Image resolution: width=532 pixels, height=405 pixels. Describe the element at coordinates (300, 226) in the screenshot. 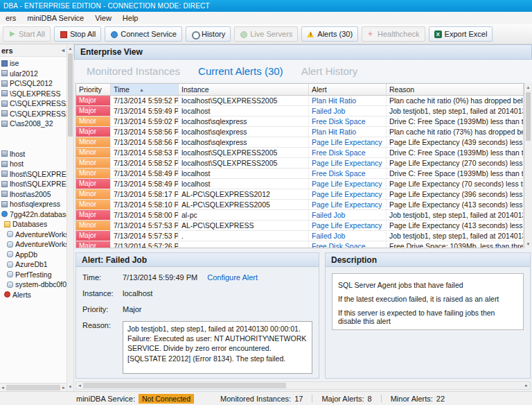

I see `alert-row: Minor 7/13/2014 5:57:53 PM AL-PC\SQLEXPR…` at that location.